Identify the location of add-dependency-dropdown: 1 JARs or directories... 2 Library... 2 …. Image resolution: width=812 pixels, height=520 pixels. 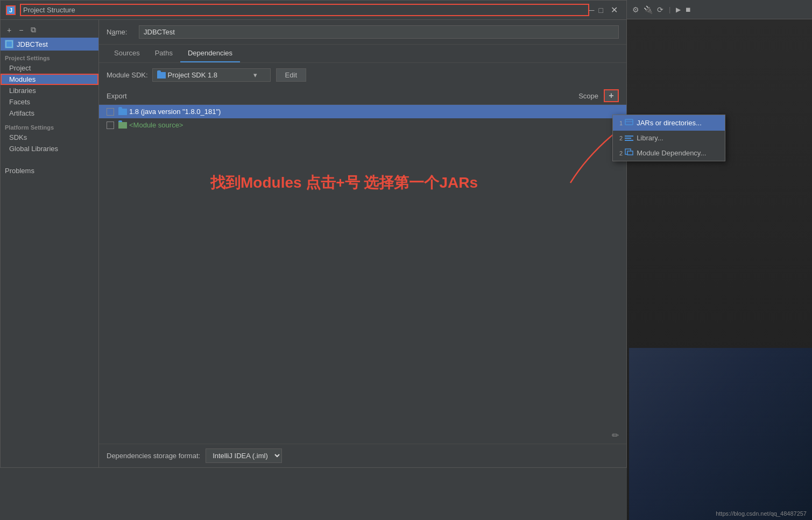
(669, 138).